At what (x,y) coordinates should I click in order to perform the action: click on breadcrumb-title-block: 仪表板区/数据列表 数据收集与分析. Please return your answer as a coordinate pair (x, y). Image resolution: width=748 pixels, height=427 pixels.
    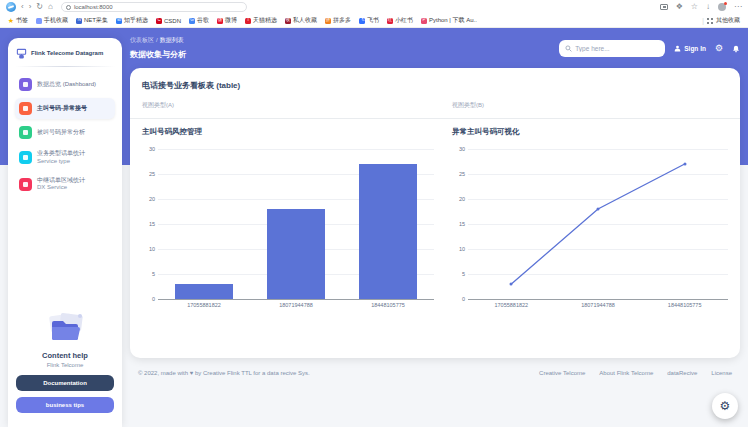
    Looking at the image, I should click on (158, 48).